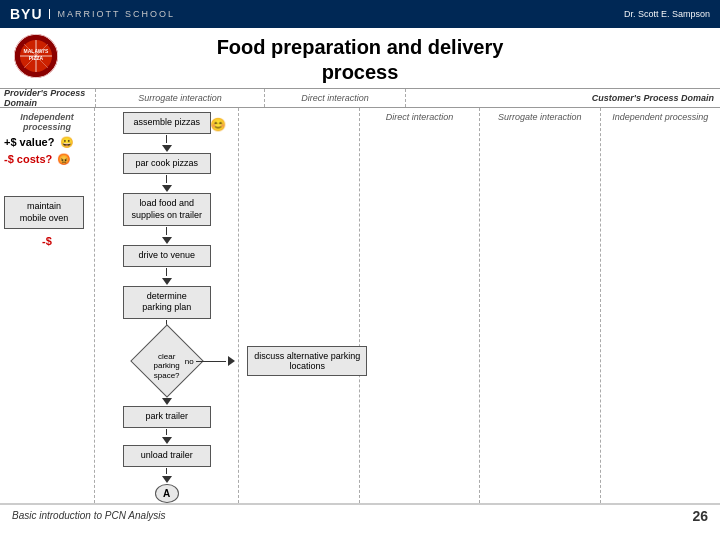  What do you see at coordinates (167, 123) in the screenshot?
I see `assemble-pizzas-box: assemble pizzas 😊` at bounding box center [167, 123].